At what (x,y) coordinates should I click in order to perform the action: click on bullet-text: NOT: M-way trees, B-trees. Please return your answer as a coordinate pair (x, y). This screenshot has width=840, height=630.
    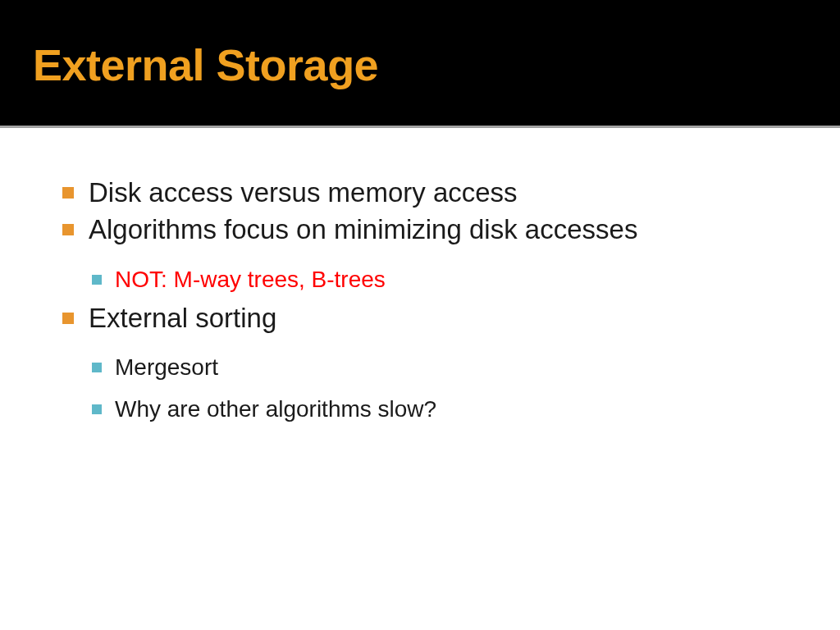
    Looking at the image, I should click on (250, 280).